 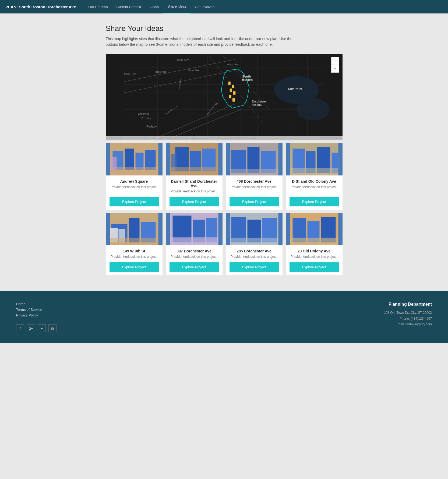 I want to click on project-card-andrew-square: Andrew Square Provide feedback on this p…, so click(x=134, y=177).